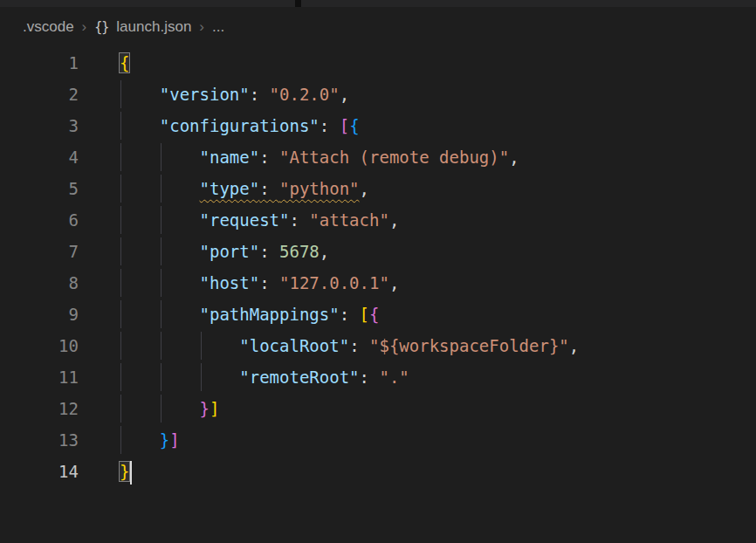 Image resolution: width=756 pixels, height=543 pixels. Describe the element at coordinates (244, 220) in the screenshot. I see `token: "request"` at that location.